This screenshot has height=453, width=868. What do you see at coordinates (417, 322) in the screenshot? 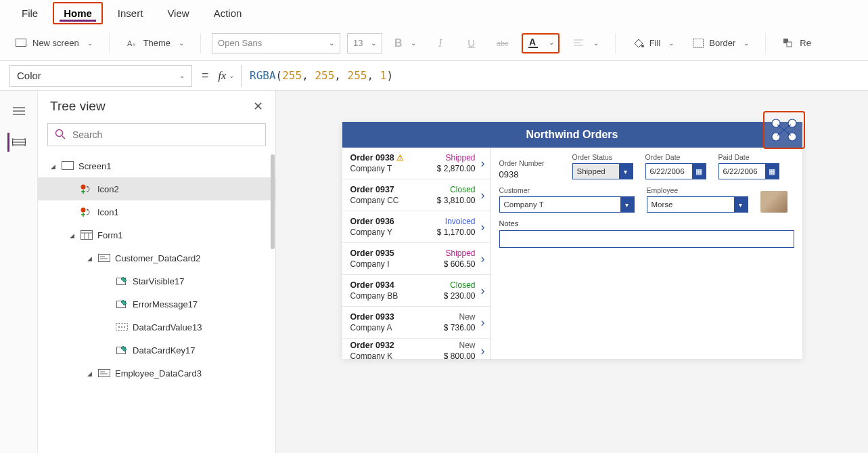
I see `order-list-item: Order 0933Company ANew$ 736.00›` at bounding box center [417, 322].